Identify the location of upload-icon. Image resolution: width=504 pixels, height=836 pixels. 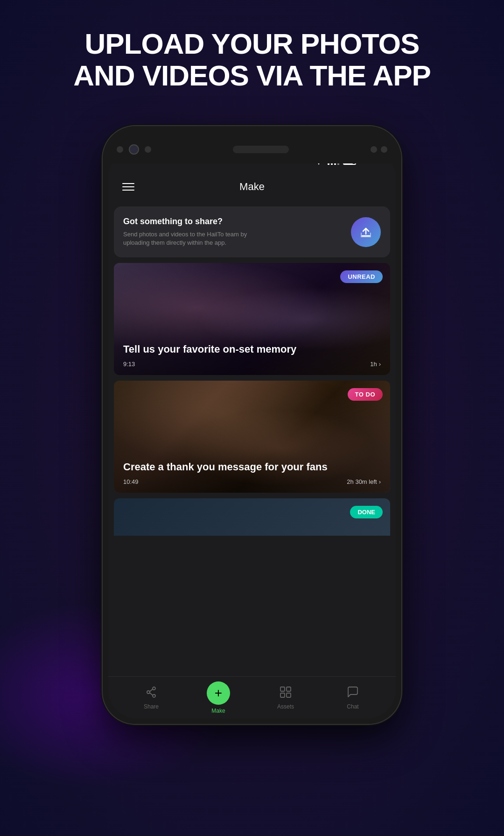
(366, 232).